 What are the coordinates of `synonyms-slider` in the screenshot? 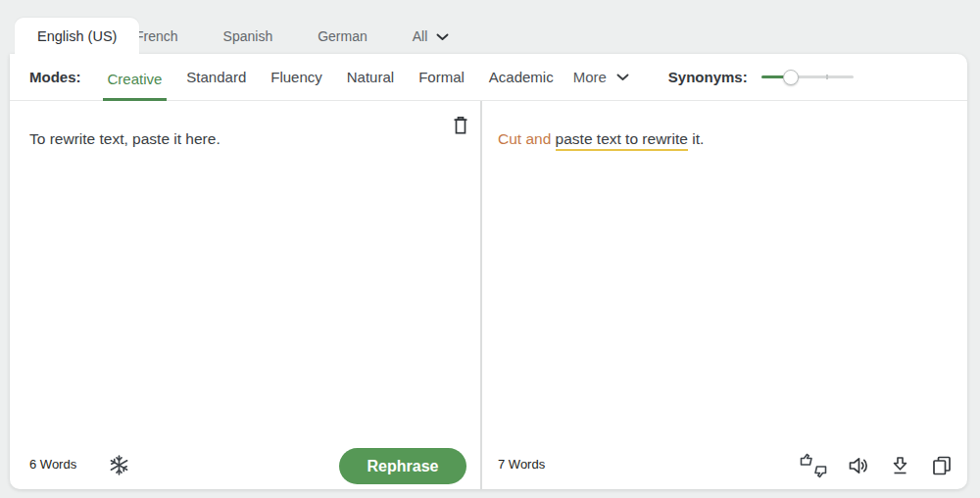 It's located at (808, 77).